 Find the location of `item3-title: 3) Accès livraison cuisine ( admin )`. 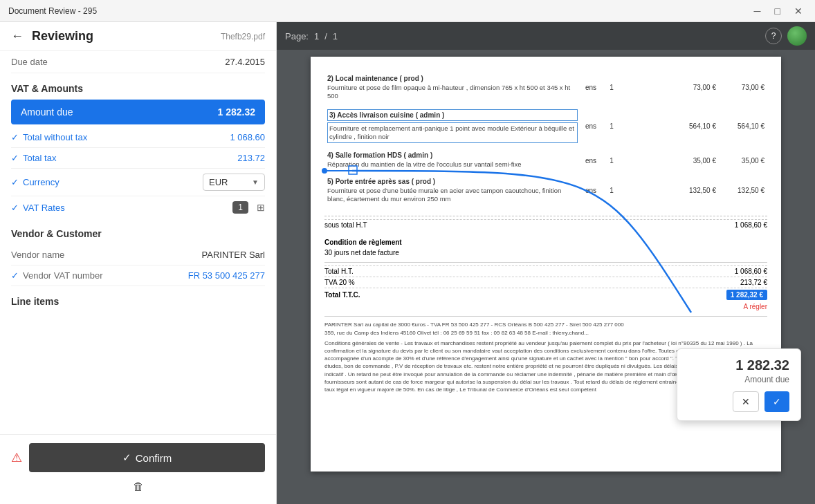

item3-title: 3) Accès livraison cuisine ( admin ) is located at coordinates (452, 115).